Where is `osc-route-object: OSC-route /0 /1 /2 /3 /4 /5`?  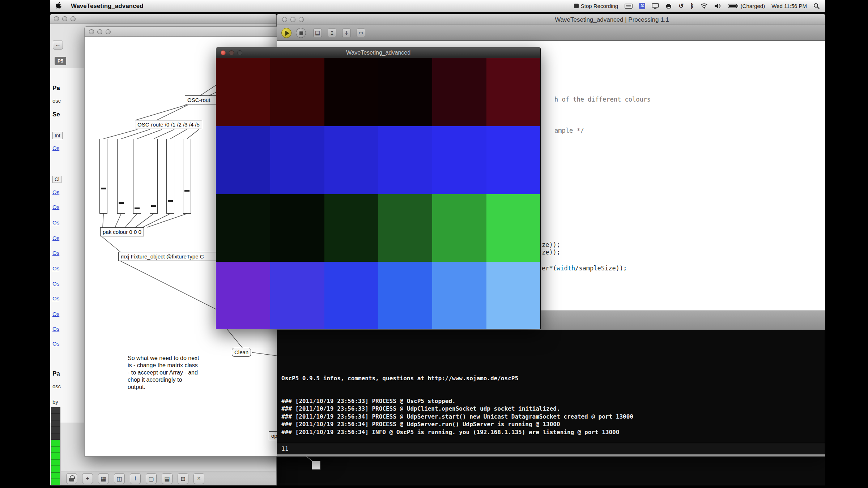
osc-route-object: OSC-route /0 /1 /2 /3 /4 /5 is located at coordinates (169, 124).